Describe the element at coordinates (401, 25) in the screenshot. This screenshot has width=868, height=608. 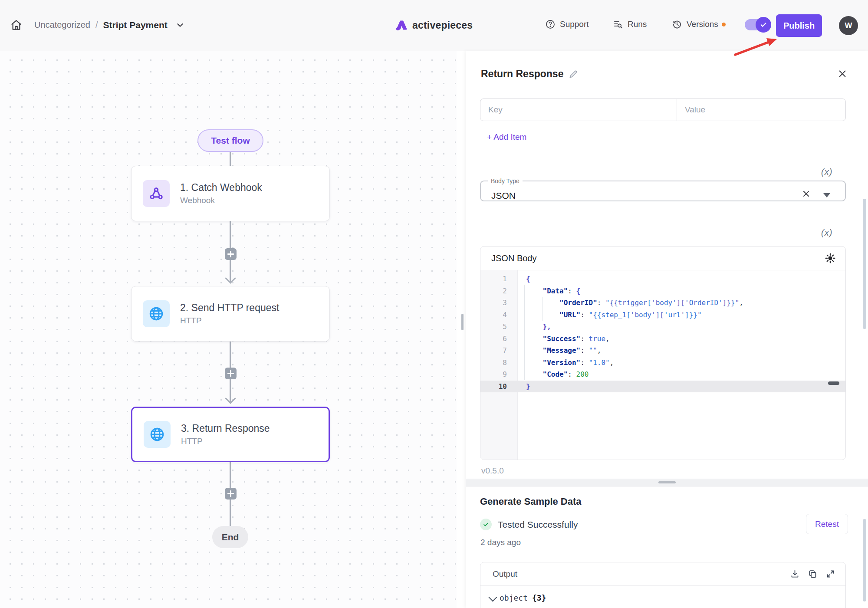
I see `logo-mark` at that location.